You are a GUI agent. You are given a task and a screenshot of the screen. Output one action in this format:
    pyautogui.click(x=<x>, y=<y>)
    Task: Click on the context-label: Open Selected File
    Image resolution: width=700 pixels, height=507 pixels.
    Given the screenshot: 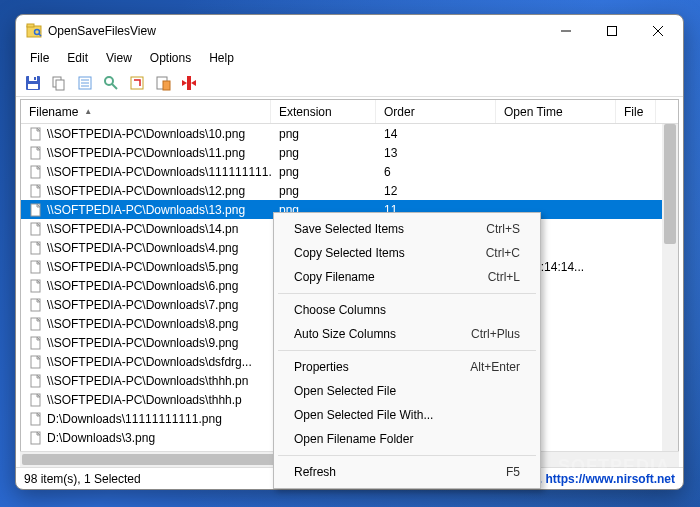 What is the action you would take?
    pyautogui.click(x=345, y=391)
    